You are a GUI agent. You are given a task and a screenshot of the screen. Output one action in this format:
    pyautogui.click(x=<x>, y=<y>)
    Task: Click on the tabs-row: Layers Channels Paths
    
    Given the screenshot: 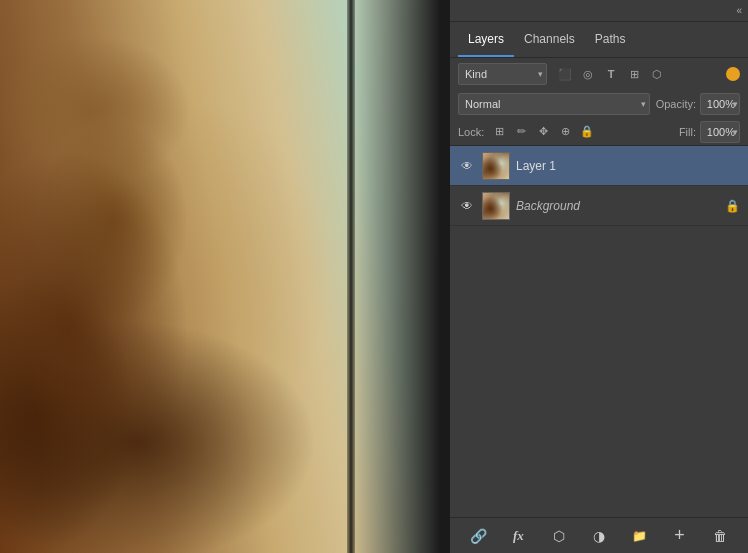 What is the action you would take?
    pyautogui.click(x=599, y=40)
    